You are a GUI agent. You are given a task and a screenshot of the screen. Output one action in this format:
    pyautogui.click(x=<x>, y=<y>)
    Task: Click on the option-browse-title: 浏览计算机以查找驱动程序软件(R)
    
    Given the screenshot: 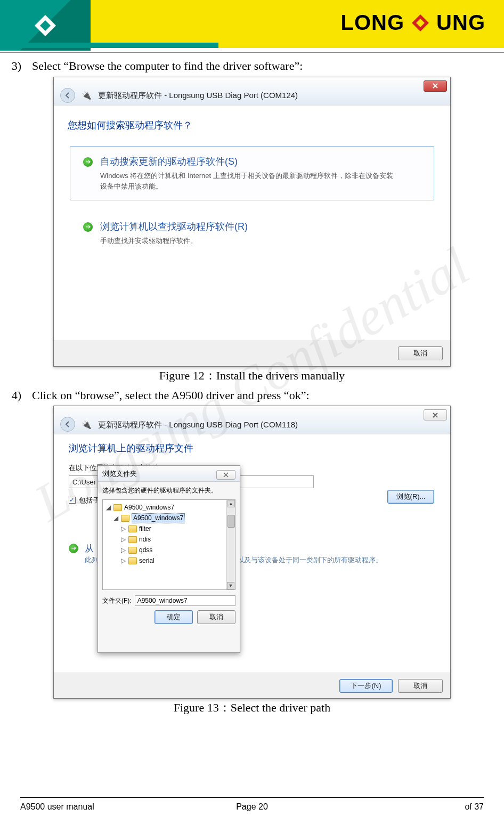 What is the action you would take?
    pyautogui.click(x=174, y=227)
    